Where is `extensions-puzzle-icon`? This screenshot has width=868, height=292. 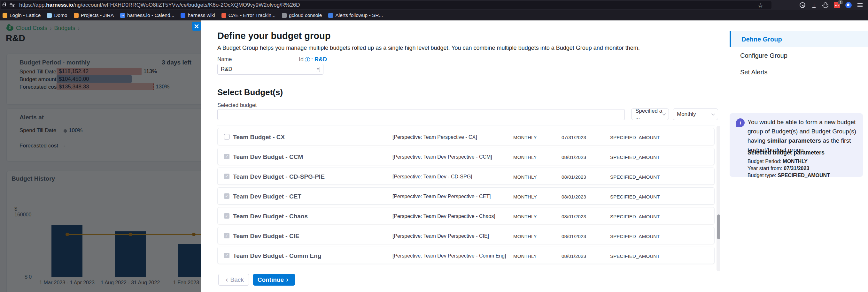 extensions-puzzle-icon is located at coordinates (826, 5).